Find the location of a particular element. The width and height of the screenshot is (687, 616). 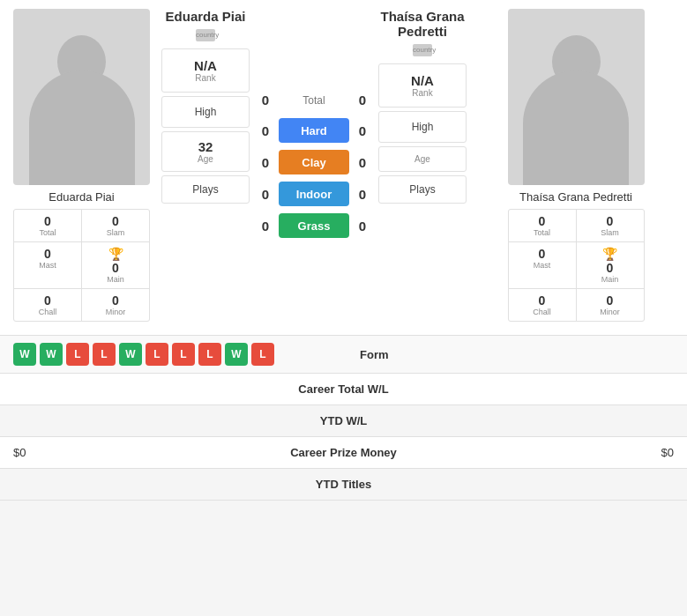

player1-plays-box: Plays is located at coordinates (205, 189).